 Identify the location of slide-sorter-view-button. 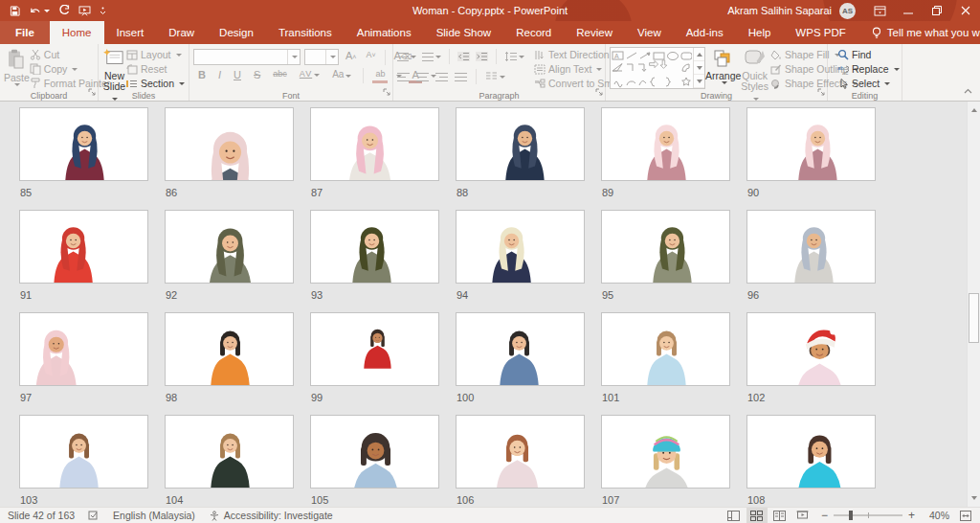
(757, 515).